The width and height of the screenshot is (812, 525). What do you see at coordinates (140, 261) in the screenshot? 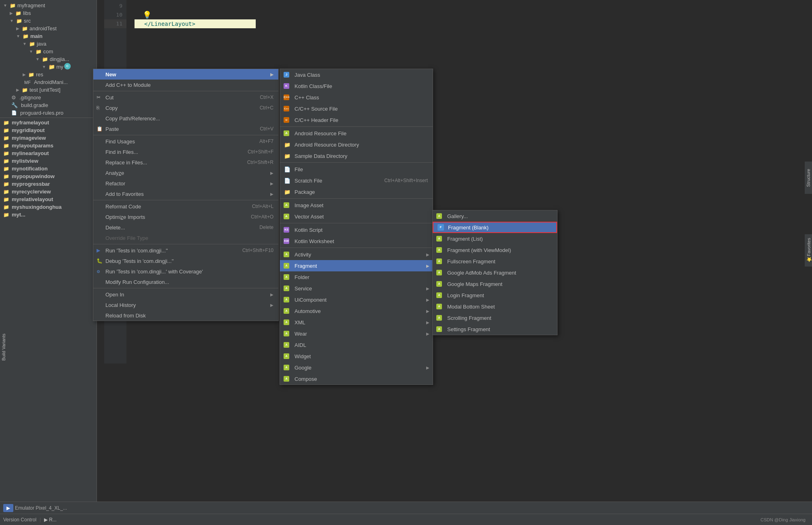
I see `debug-tests-label: Debug 'Tests in 'com.dingji...''` at bounding box center [140, 261].